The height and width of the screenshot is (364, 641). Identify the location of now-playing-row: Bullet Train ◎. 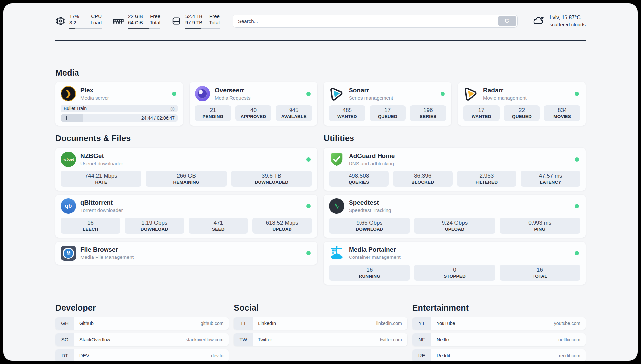
(119, 108).